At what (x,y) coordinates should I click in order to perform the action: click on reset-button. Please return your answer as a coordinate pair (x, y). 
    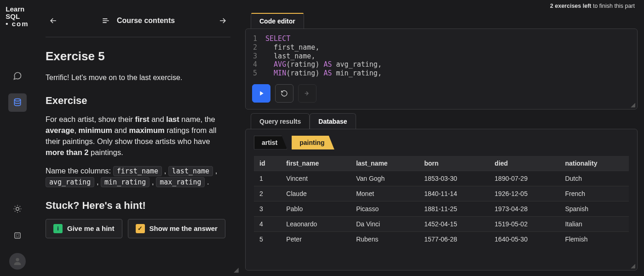
    Looking at the image, I should click on (284, 93).